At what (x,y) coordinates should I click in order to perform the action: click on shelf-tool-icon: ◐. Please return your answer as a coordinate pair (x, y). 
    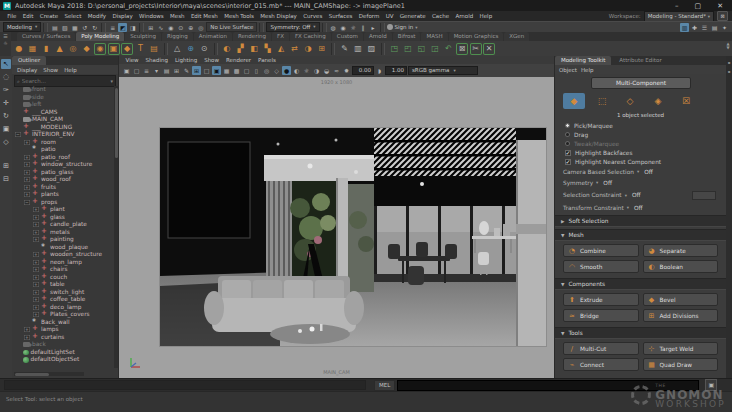
    Looking at the image, I should click on (227, 49).